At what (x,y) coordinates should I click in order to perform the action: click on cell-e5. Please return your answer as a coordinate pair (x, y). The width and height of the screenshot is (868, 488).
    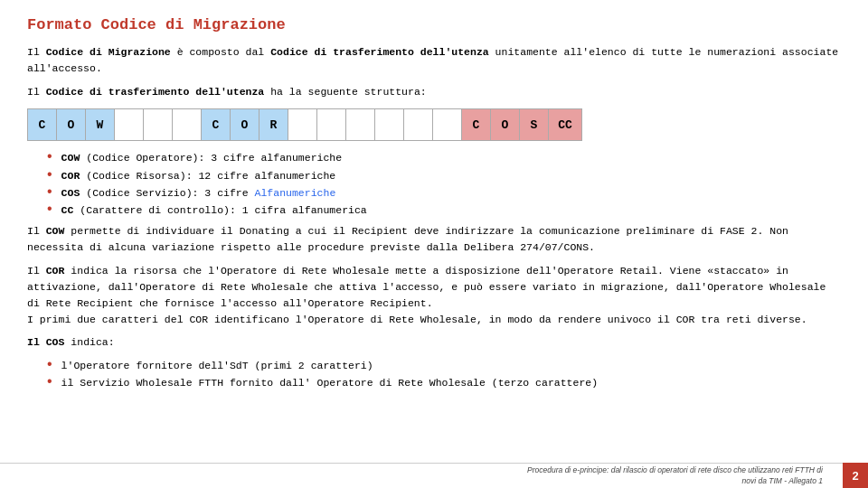
    Looking at the image, I should click on (332, 125).